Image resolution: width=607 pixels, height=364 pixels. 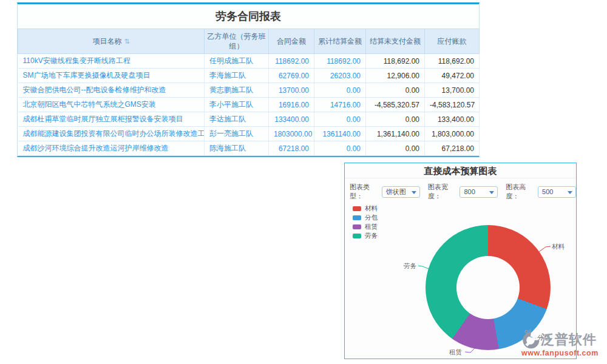 What do you see at coordinates (291, 105) in the screenshot?
I see `contract-amount: 16916.00` at bounding box center [291, 105].